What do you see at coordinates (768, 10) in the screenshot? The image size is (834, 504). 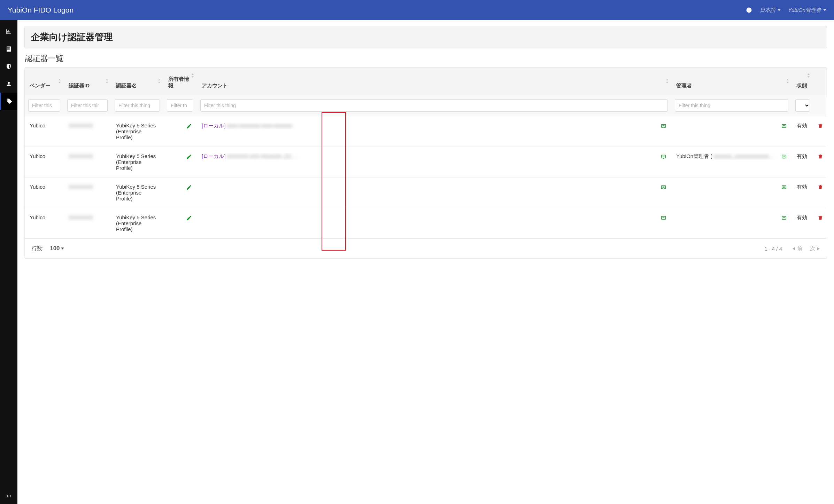 I see `language-label: 日本語` at bounding box center [768, 10].